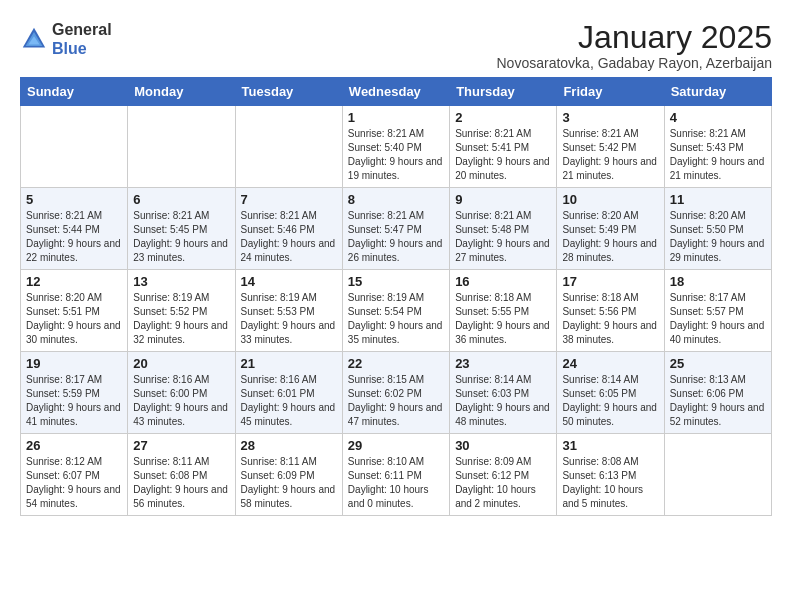 Image resolution: width=792 pixels, height=612 pixels. I want to click on day-info: Sunrise: 8:08 AMSunset: 6:13 PMDaylight:…, so click(610, 483).